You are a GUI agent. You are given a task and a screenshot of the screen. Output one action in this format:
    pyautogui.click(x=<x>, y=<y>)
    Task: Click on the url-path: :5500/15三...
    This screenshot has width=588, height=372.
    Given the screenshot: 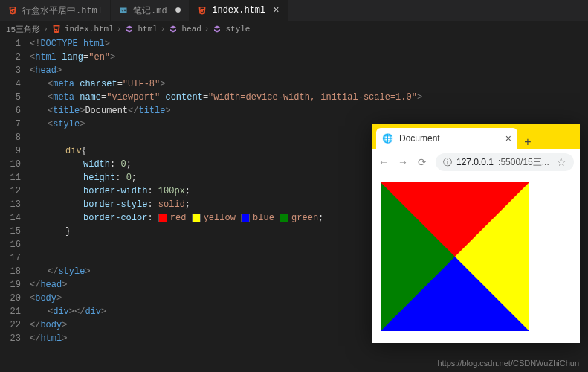 What is the action you would take?
    pyautogui.click(x=523, y=162)
    